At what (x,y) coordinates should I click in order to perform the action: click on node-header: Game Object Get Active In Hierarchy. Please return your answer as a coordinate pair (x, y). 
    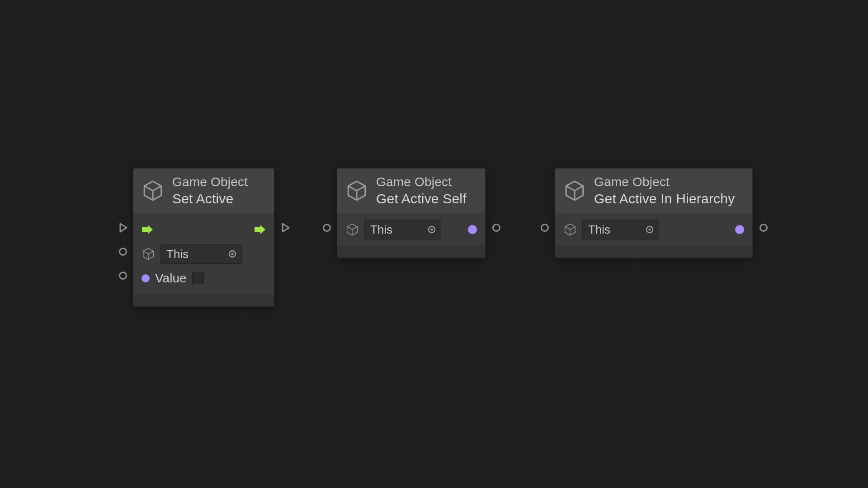
    Looking at the image, I should click on (654, 191).